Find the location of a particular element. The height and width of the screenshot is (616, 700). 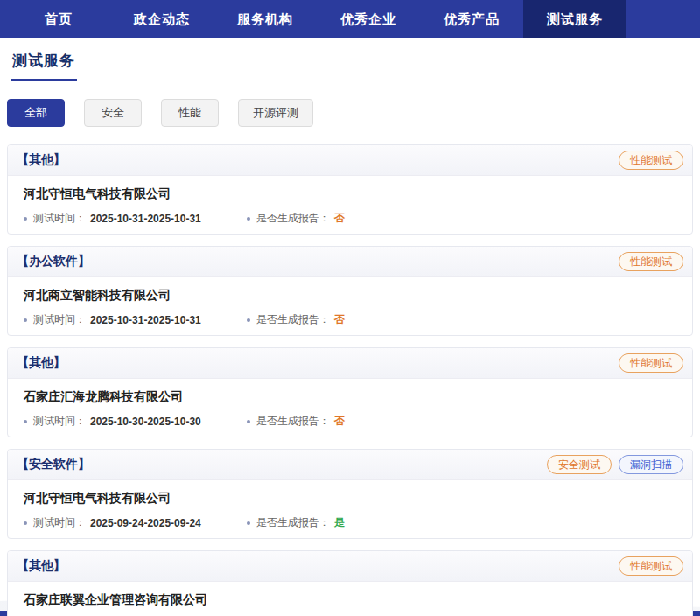

filter-button-security: 安全 is located at coordinates (113, 113).